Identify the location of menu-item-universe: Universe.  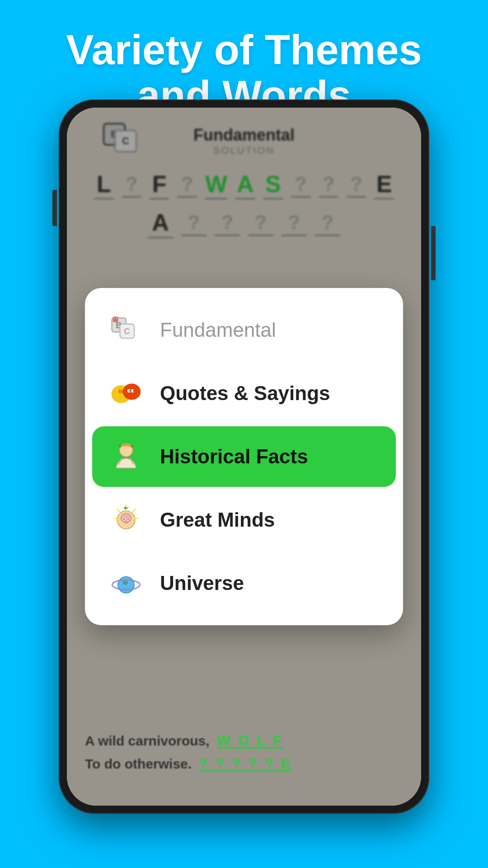
(244, 583).